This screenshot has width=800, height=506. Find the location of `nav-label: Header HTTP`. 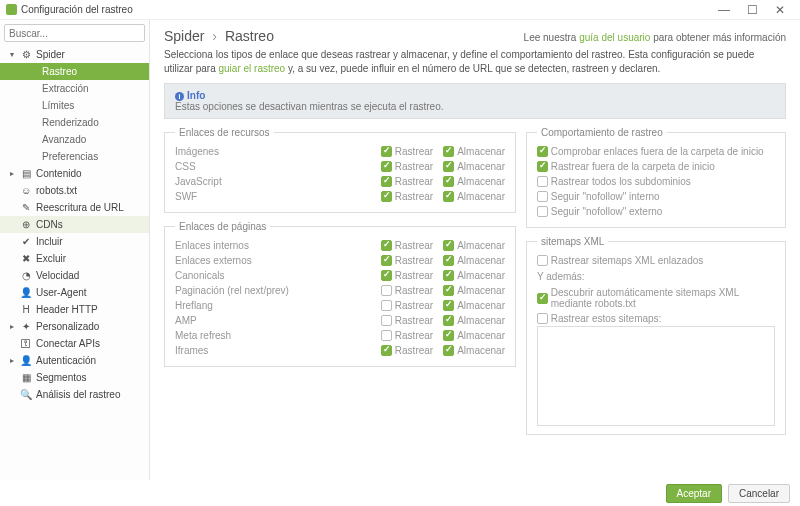

nav-label: Header HTTP is located at coordinates (67, 310).